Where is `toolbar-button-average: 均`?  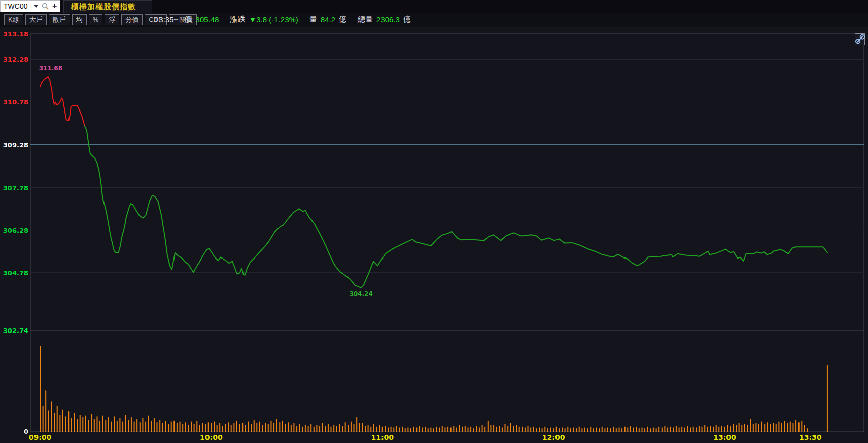 toolbar-button-average: 均 is located at coordinates (79, 20).